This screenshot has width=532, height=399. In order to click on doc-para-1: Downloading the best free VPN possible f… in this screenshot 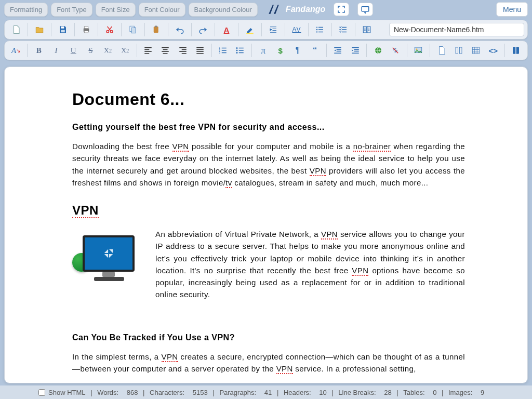, I will do `click(269, 164)`.